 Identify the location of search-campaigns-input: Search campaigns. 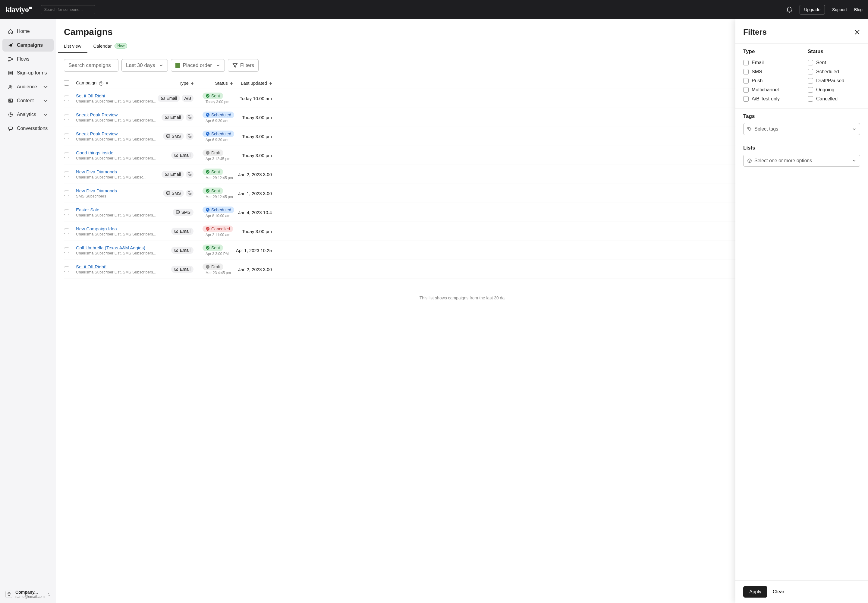
(91, 65).